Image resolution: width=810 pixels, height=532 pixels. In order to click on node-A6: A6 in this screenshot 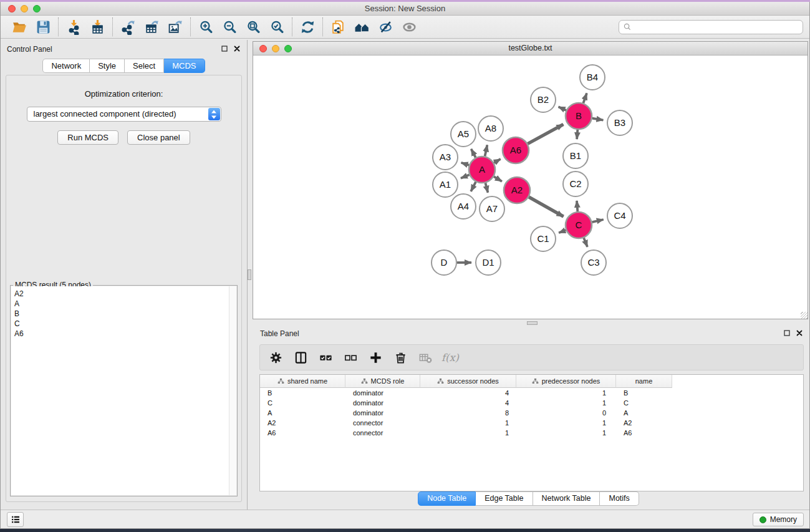, I will do `click(516, 150)`.